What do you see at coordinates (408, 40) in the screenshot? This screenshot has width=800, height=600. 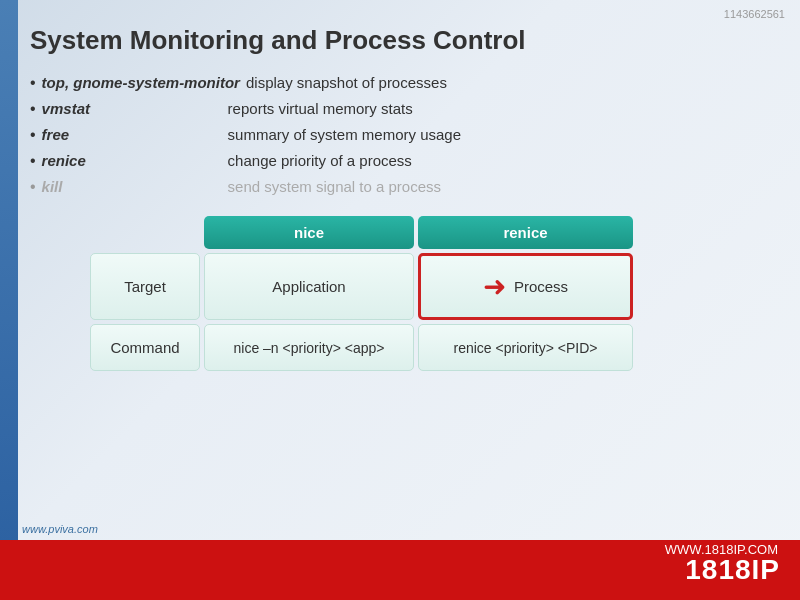 I see `page-title: System Monitoring and Process Control` at bounding box center [408, 40].